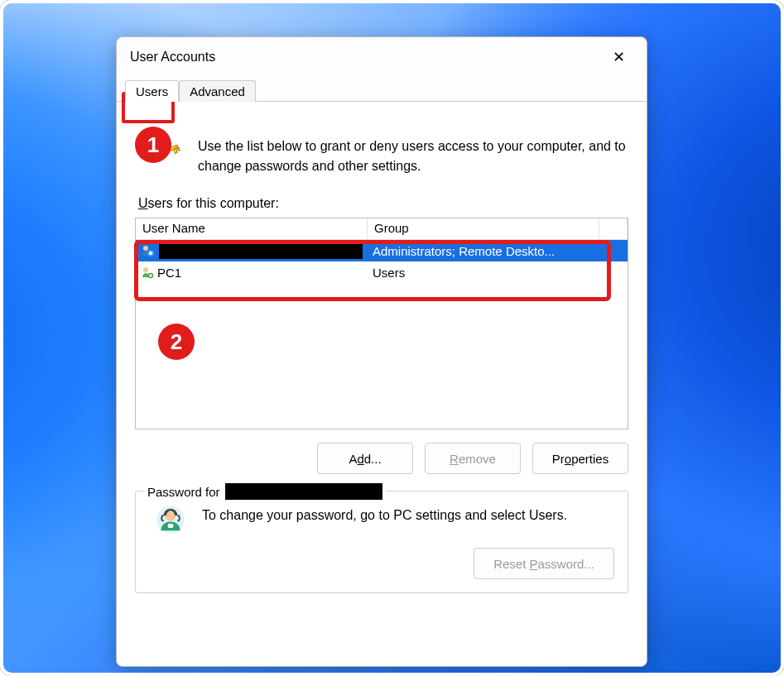 This screenshot has height=676, width=784. I want to click on tab-advanced-label: Advanced, so click(217, 91).